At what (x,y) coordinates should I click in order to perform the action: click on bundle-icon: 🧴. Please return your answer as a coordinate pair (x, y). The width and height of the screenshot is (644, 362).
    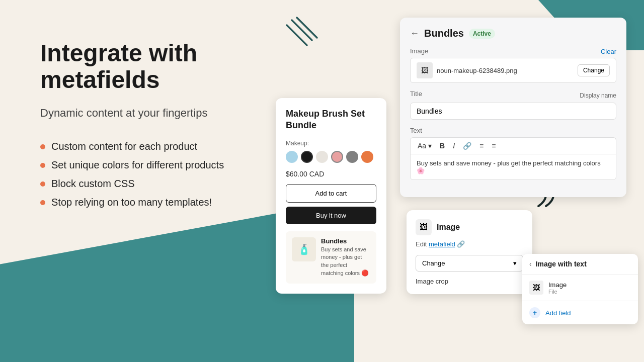
    Looking at the image, I should click on (304, 249).